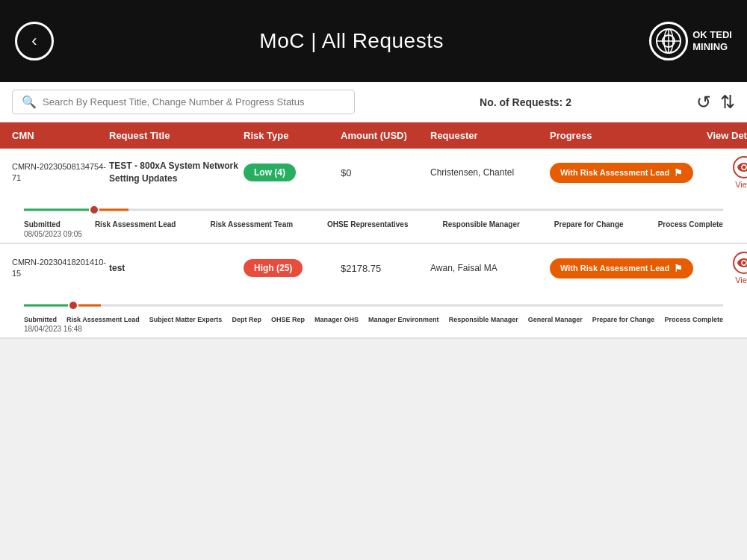 The width and height of the screenshot is (747, 560). Describe the element at coordinates (716, 102) in the screenshot. I see `toolbar-icons: ↺ ⇅` at that location.